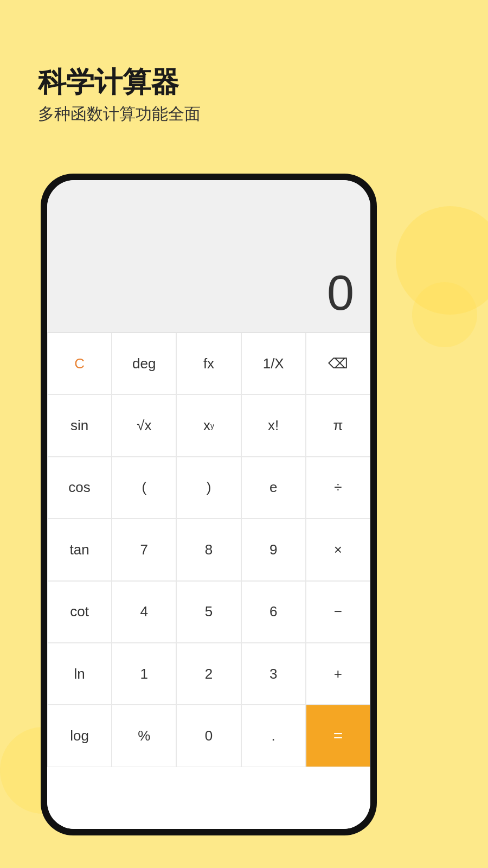 The height and width of the screenshot is (868, 488). What do you see at coordinates (119, 114) in the screenshot?
I see `page-subtitle: 多种函数计算功能全面` at bounding box center [119, 114].